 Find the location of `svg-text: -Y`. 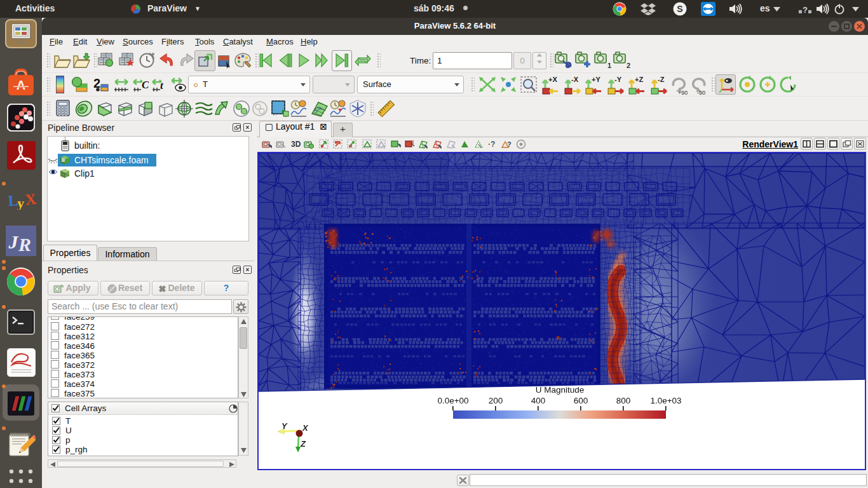

svg-text: -Y is located at coordinates (618, 79).